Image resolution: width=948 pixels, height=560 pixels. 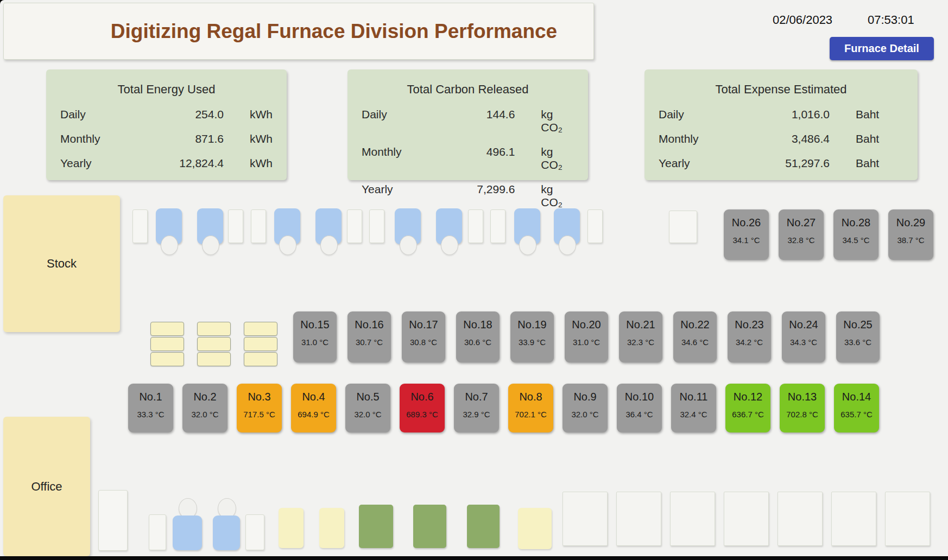 I want to click on furnace-temp: 34.5 °C, so click(x=856, y=240).